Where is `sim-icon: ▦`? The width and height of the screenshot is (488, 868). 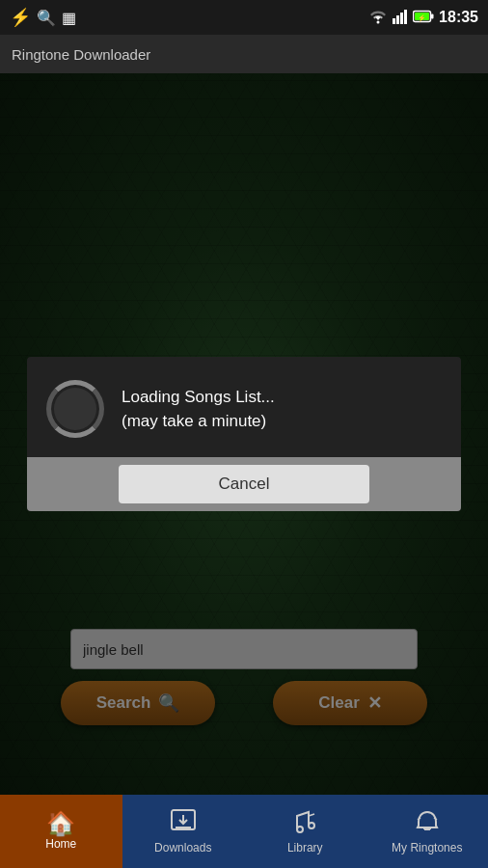 sim-icon: ▦ is located at coordinates (69, 17).